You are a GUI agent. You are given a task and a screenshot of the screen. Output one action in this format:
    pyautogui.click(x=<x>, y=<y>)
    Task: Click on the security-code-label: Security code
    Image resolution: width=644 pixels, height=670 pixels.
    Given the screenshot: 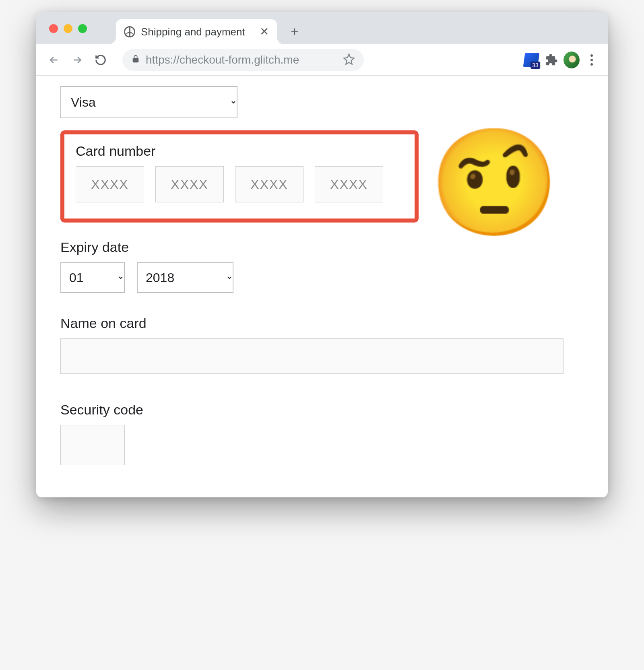 What is the action you would take?
    pyautogui.click(x=322, y=410)
    